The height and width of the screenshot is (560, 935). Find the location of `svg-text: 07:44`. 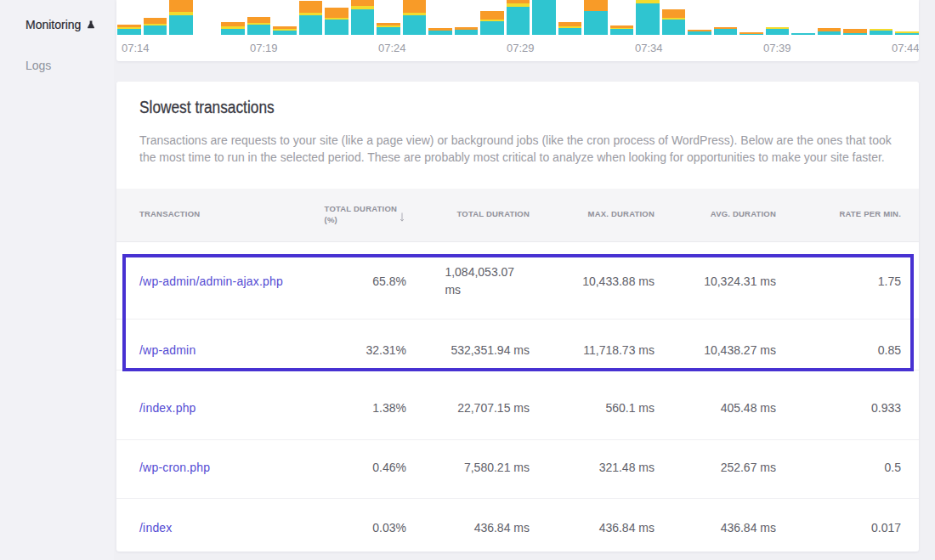

svg-text: 07:44 is located at coordinates (905, 48).